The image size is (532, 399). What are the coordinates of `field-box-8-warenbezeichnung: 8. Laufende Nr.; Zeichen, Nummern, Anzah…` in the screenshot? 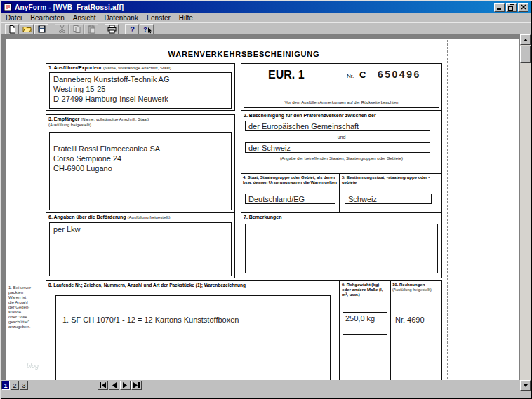 It's located at (192, 330).